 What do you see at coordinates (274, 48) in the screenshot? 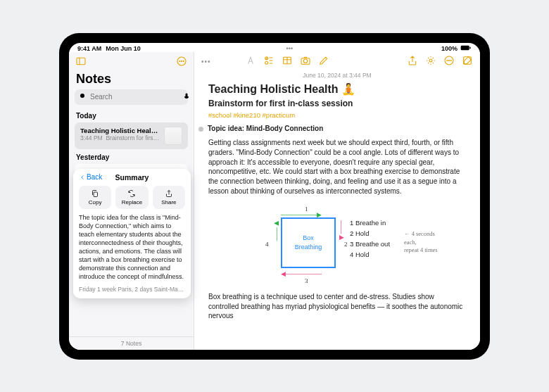
I see `status-bar: 9:41 AM Mon Jun 10 ••• 100%` at bounding box center [274, 48].